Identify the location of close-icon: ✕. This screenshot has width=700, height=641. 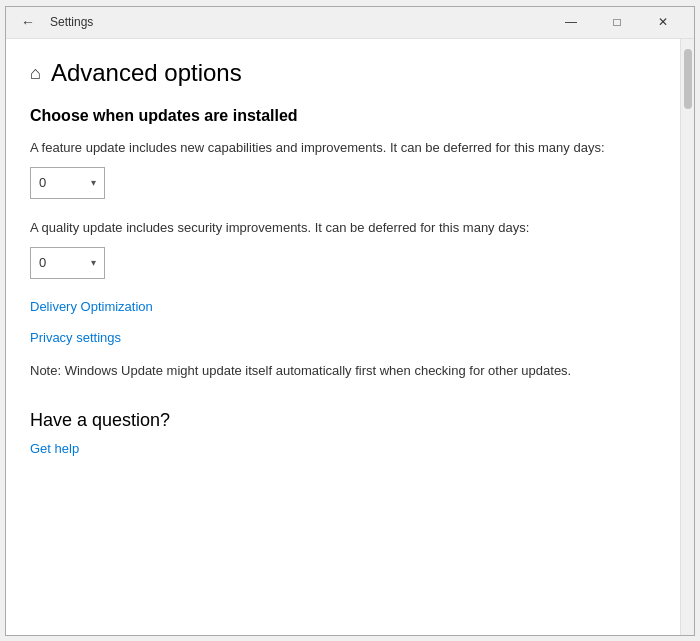
(663, 22).